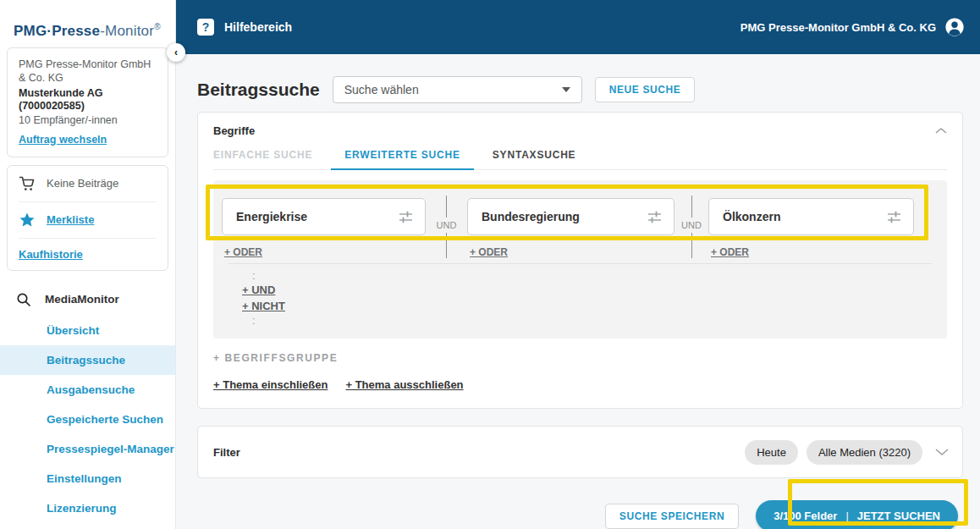 This screenshot has height=529, width=980. What do you see at coordinates (838, 27) in the screenshot?
I see `topbar-company-label: PMG Presse-Monitor GmbH & Co. KG` at bounding box center [838, 27].